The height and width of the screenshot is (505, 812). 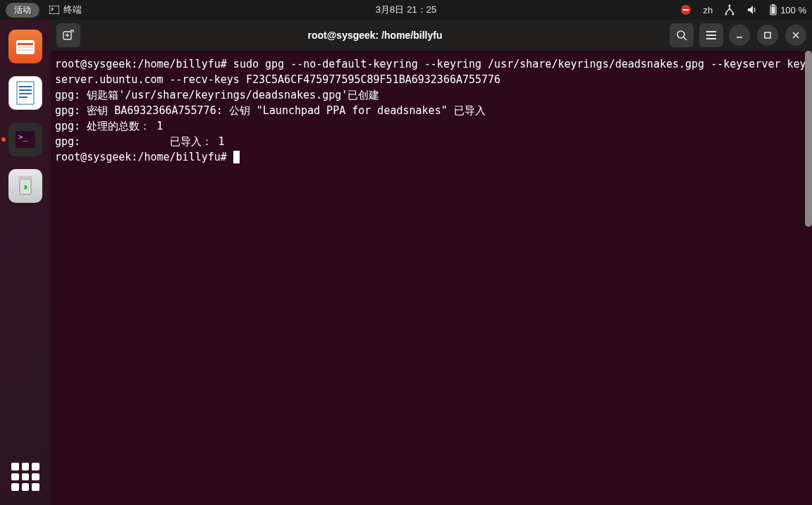 What do you see at coordinates (217, 95) in the screenshot?
I see `terminal-line: gpg: 钥匙箱'/usr/share/keyrings/deadsnakes.…` at bounding box center [217, 95].